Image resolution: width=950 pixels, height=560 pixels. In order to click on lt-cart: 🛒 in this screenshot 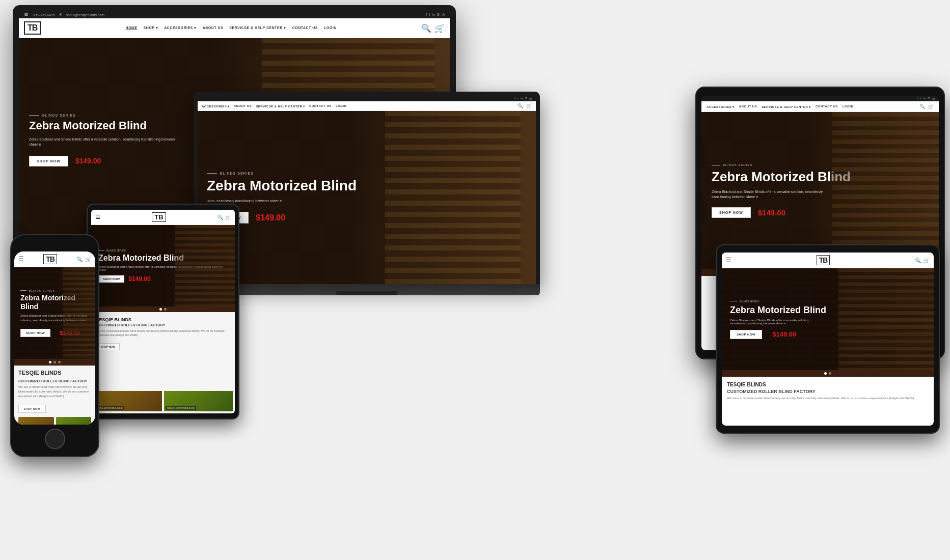, I will do `click(931, 106)`.